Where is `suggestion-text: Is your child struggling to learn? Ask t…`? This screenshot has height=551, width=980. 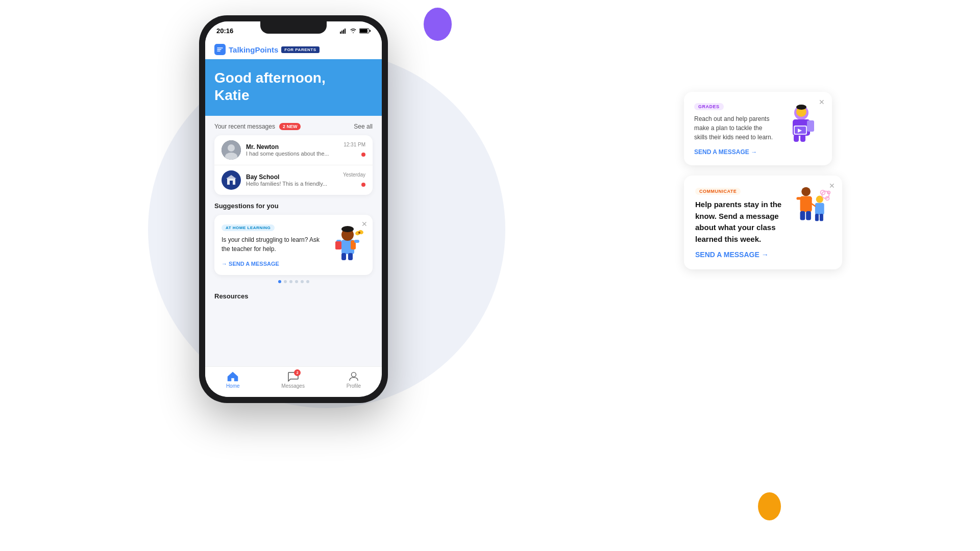 suggestion-text: Is your child struggling to learn? Ask t… is located at coordinates (273, 244).